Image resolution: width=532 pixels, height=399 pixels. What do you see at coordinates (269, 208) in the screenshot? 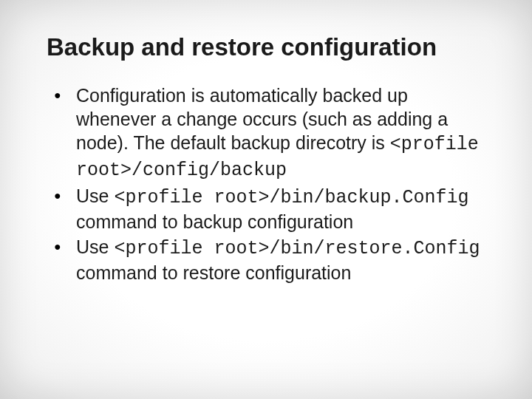
I see `list-item: Use <profile root>/bin/backup.Config com…` at bounding box center [269, 208].